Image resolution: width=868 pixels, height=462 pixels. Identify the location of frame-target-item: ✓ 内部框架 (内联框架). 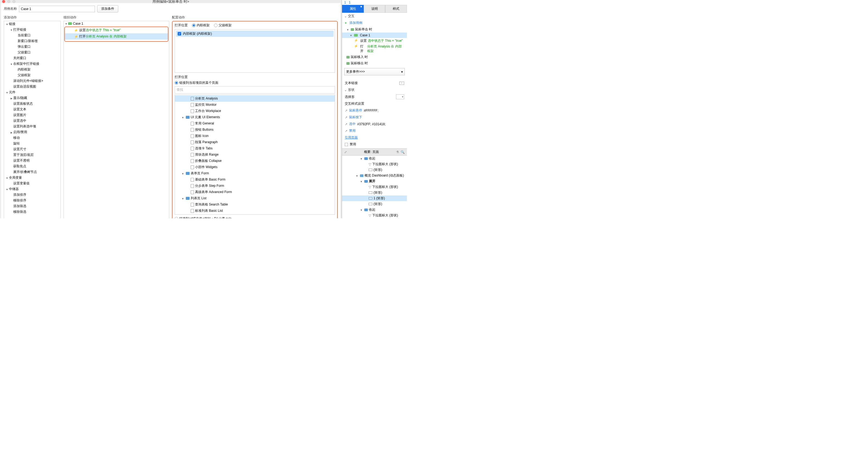
(255, 34).